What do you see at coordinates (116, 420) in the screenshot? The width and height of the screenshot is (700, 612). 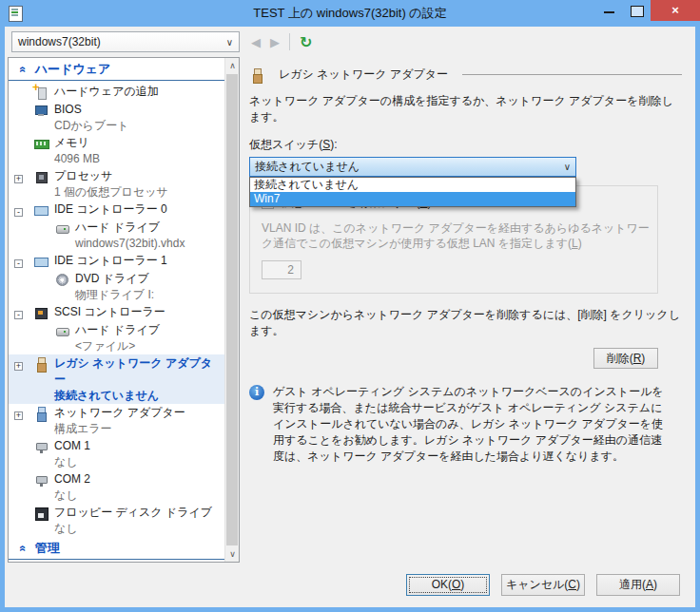 I see `sidebar-item-network-adapter: + ネットワーク アダプター構成エラー` at bounding box center [116, 420].